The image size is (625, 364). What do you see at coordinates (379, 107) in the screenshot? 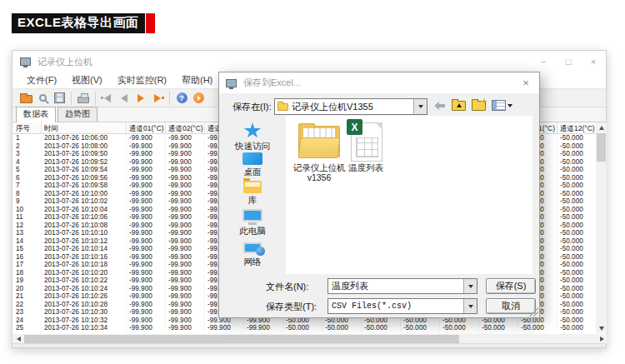
I see `save-in-row: 保存在(I): 记录仪上位机V1355` at bounding box center [379, 107].